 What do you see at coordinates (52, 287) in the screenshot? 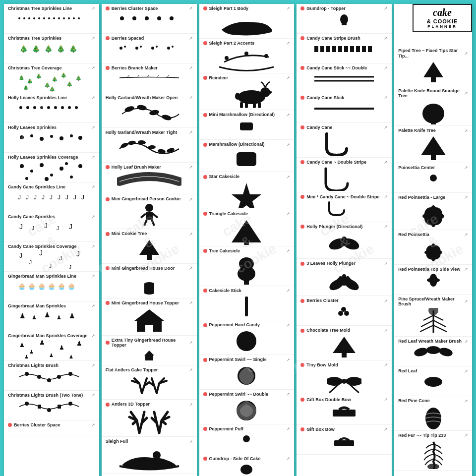
I see `list-item: Gingerbread Man Sprinkles Line ↗ 🧁🧁🧁🧁🧁🧁` at bounding box center [52, 287].